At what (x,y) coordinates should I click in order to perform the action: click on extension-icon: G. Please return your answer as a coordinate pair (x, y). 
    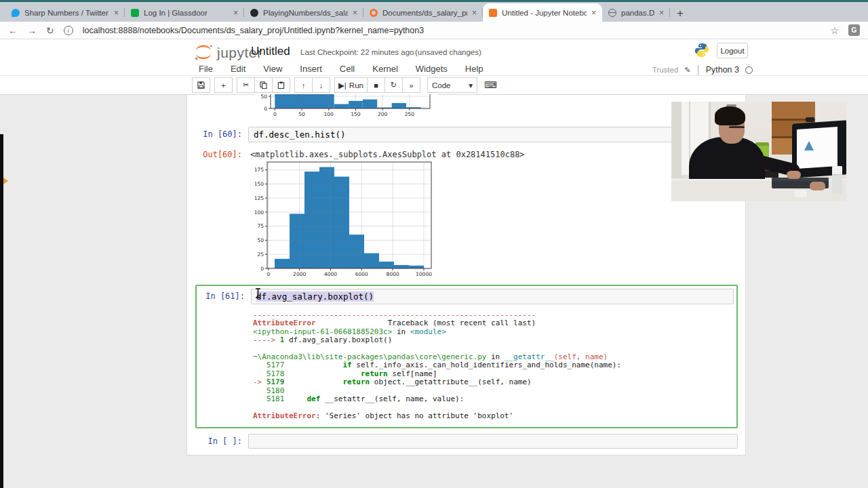
    Looking at the image, I should click on (854, 30).